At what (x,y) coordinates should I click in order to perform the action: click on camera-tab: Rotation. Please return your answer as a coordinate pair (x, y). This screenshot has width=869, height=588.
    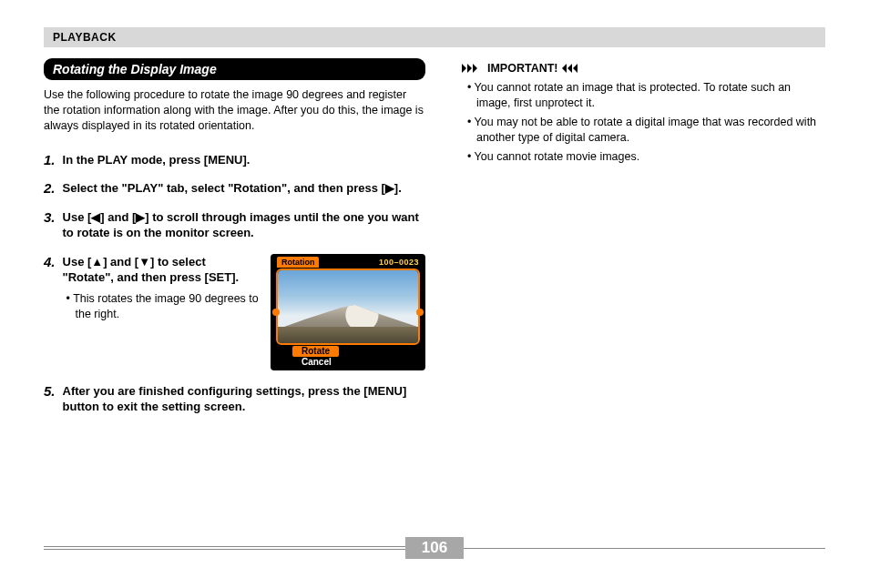
    Looking at the image, I should click on (299, 262).